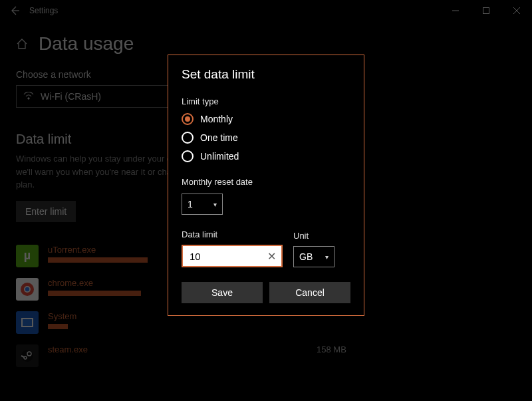 This screenshot has width=532, height=401. What do you see at coordinates (227, 257) in the screenshot?
I see `data-limit-input` at bounding box center [227, 257].